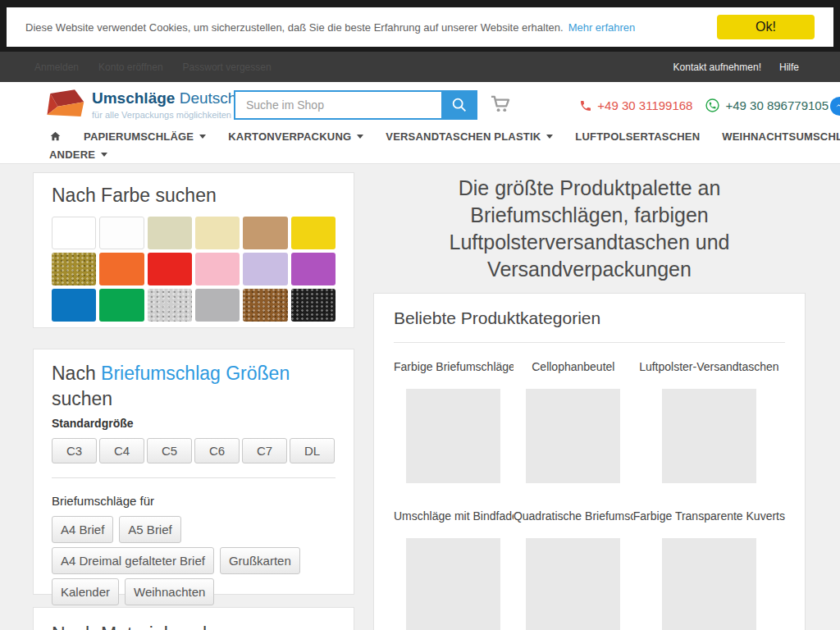  I want to click on search-box, so click(356, 105).